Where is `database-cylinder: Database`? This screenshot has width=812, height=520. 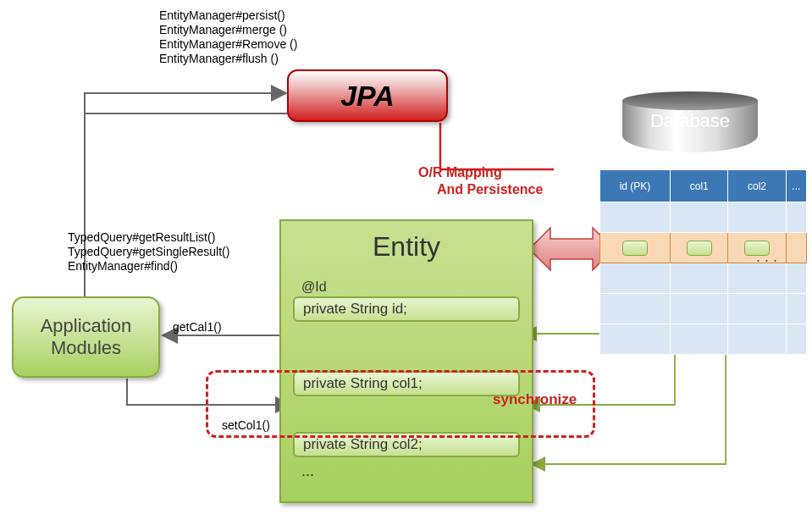 database-cylinder: Database is located at coordinates (690, 122).